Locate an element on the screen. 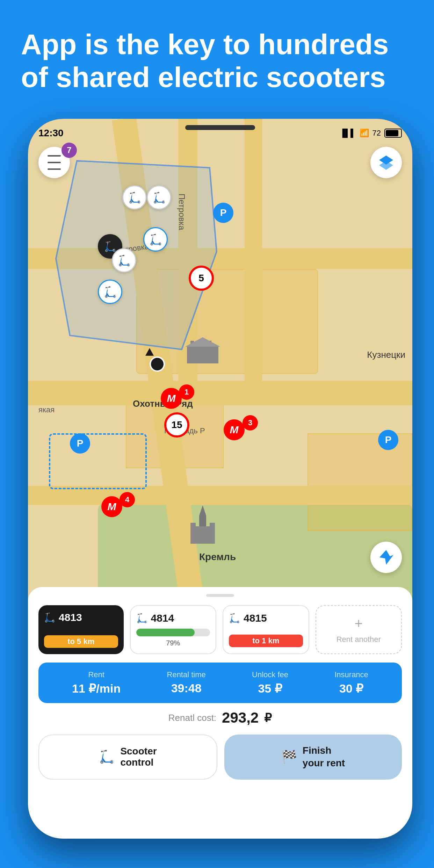 This screenshot has width=434, height=868. finish-rent-icon: 🏁 is located at coordinates (289, 757).